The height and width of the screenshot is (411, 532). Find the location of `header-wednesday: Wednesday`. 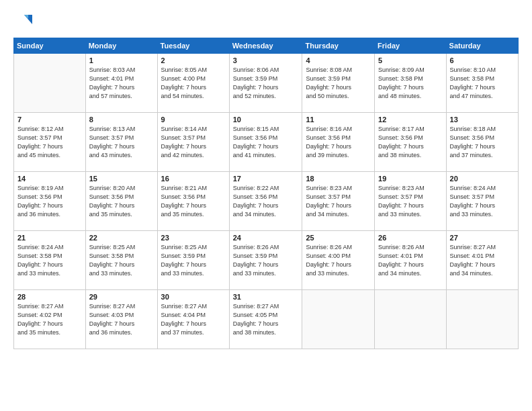

header-wednesday: Wednesday is located at coordinates (266, 46).